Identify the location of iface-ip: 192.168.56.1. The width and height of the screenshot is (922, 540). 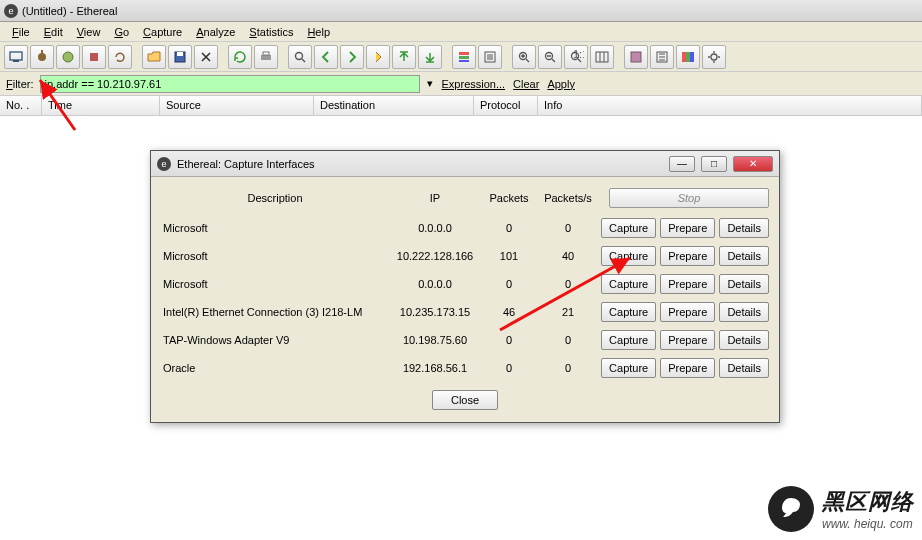
(435, 368).